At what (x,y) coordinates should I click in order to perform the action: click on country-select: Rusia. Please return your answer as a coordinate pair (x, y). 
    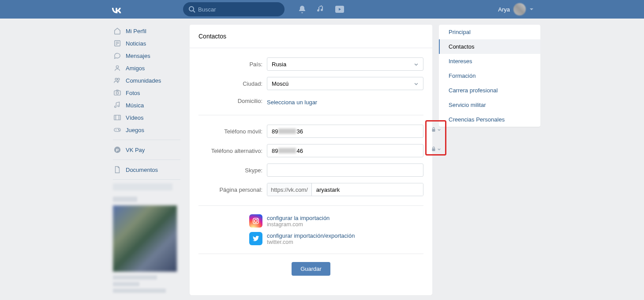
    Looking at the image, I should click on (345, 64).